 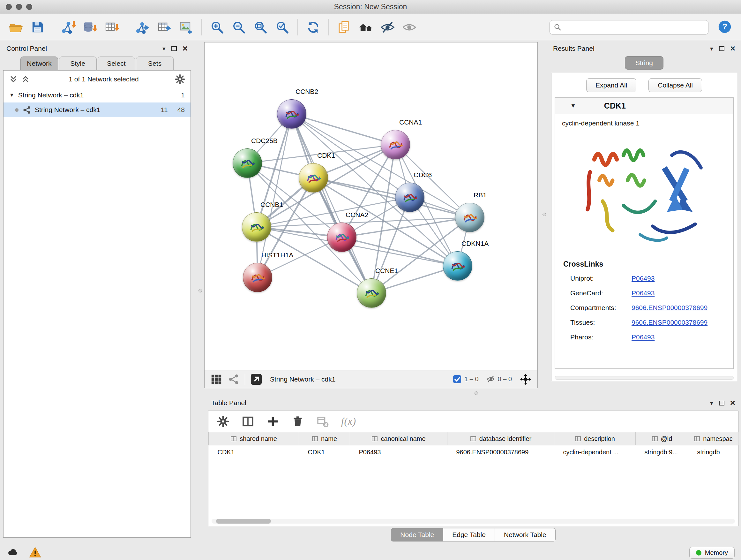 I want to click on column-header: shared name, so click(x=254, y=439).